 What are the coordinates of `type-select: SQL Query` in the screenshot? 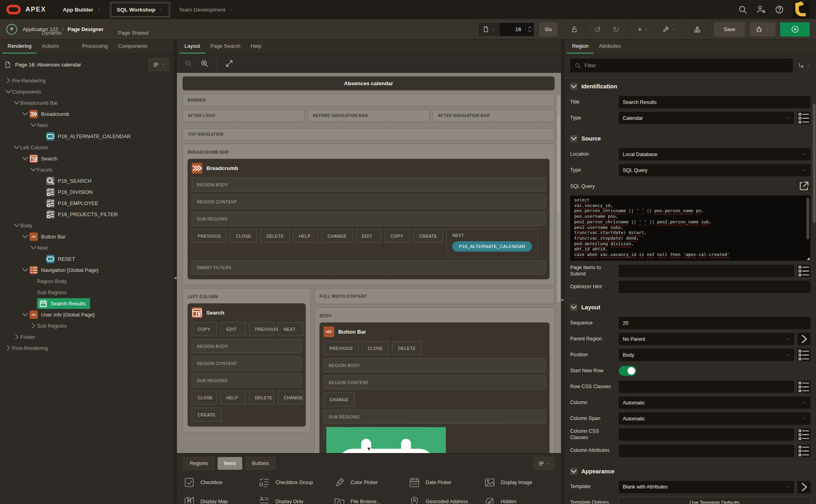 It's located at (715, 170).